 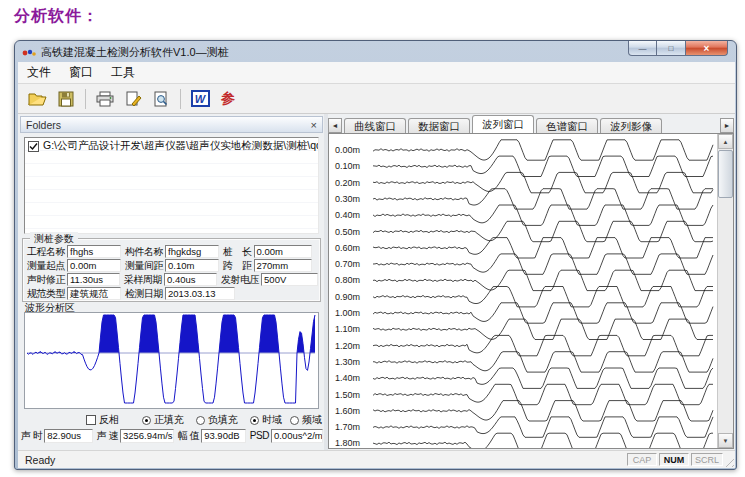 What do you see at coordinates (40, 460) in the screenshot?
I see `status-text: Ready` at bounding box center [40, 460].